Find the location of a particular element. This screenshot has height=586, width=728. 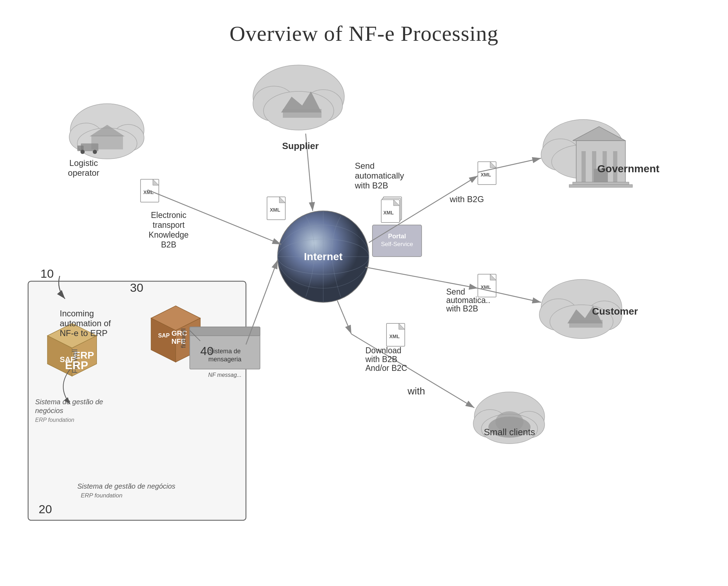

svg-text: Firewall is located at coordinates (75, 361).